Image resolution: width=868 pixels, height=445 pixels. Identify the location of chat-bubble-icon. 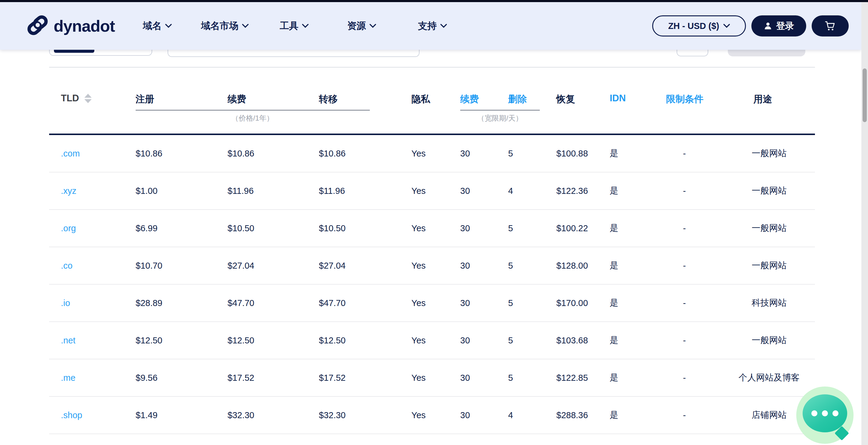
(825, 413).